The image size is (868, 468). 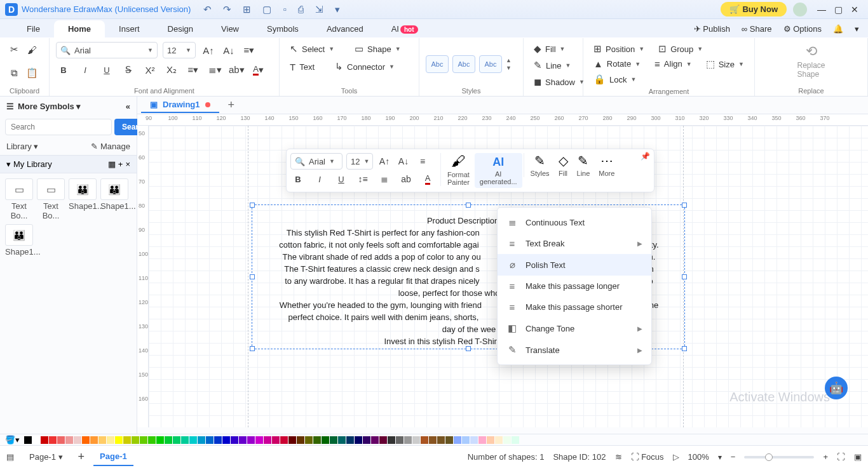 What do you see at coordinates (298, 179) in the screenshot?
I see `float-bold-icon: B` at bounding box center [298, 179].